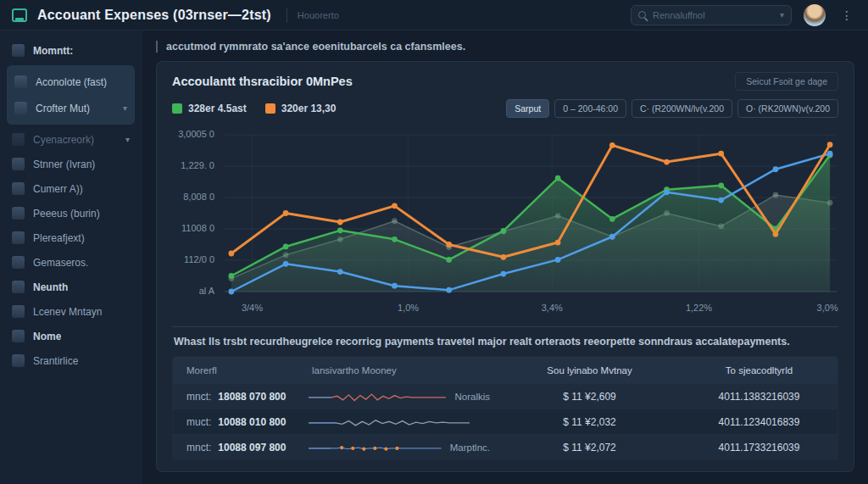 This screenshot has width=868, height=484. I want to click on sidebar-item-label: Peeeus (burin), so click(66, 214).